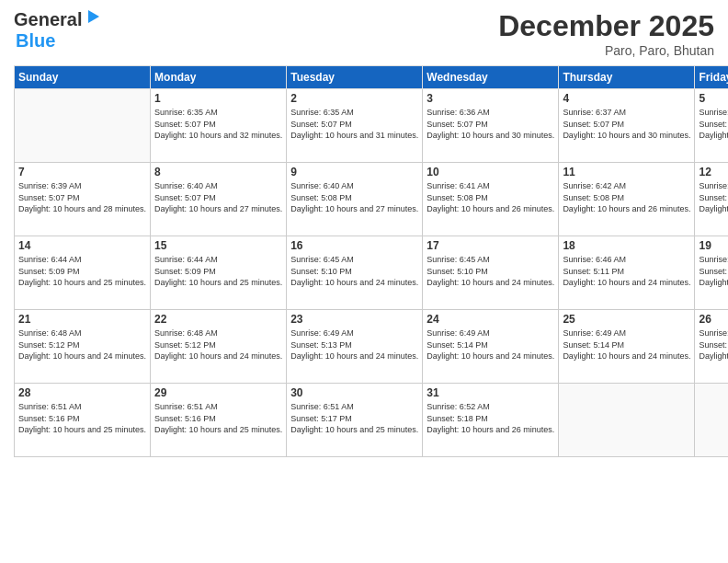  What do you see at coordinates (627, 200) in the screenshot?
I see `calendar-cell: 11Sunrise: 6:42 AMSunset: 5:08 PMDayligh…` at bounding box center [627, 200].